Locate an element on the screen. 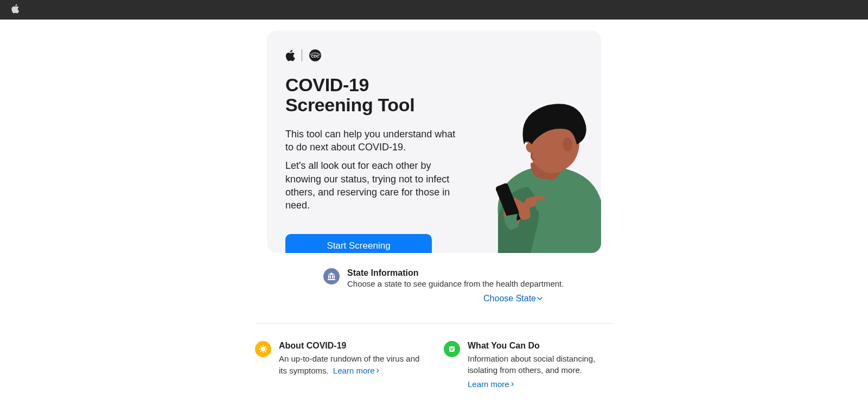 The width and height of the screenshot is (868, 405). government-building-icon is located at coordinates (331, 276).